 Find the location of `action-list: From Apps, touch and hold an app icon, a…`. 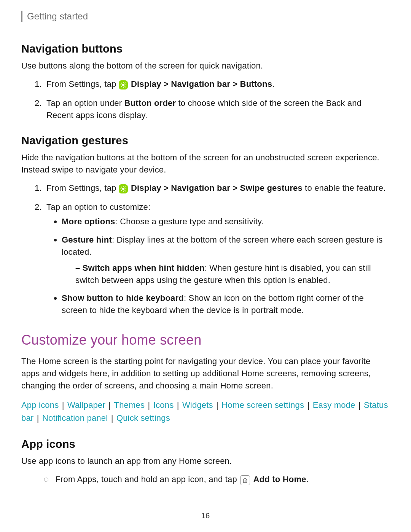

action-list: From Apps, touch and hold an app icon, a… is located at coordinates (206, 479).